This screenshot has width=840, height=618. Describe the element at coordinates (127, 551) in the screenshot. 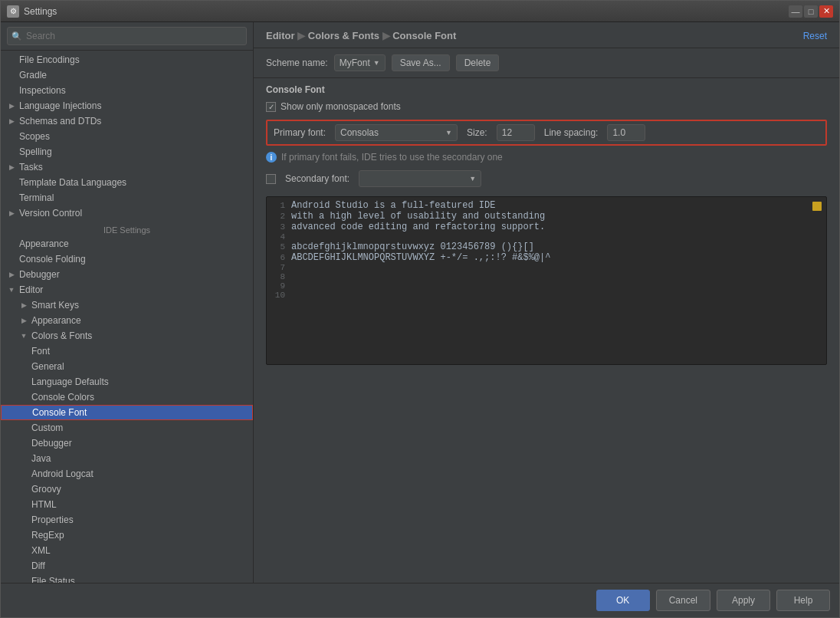

I see `sidebar-item-xml: XML` at that location.